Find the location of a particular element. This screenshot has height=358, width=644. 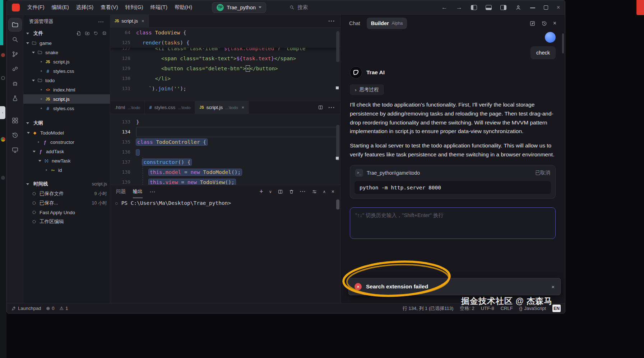

edge-handle: ‹ is located at coordinates (3, 113).